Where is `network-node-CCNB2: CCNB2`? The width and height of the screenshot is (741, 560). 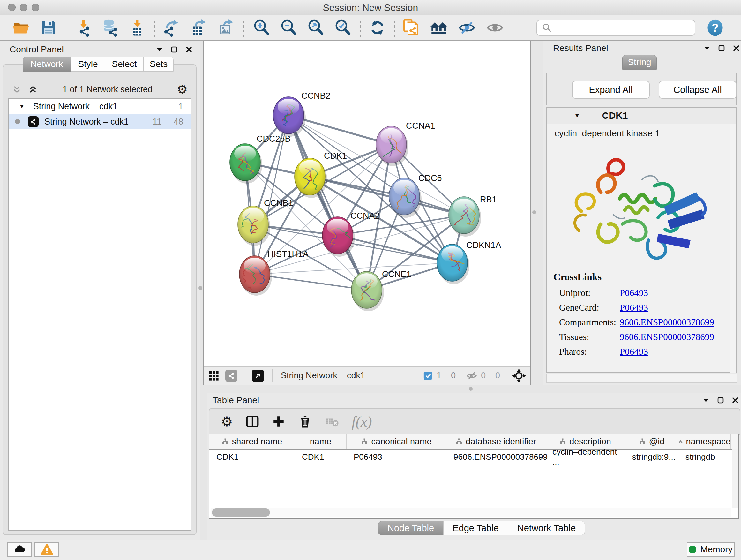 network-node-CCNB2: CCNB2 is located at coordinates (302, 114).